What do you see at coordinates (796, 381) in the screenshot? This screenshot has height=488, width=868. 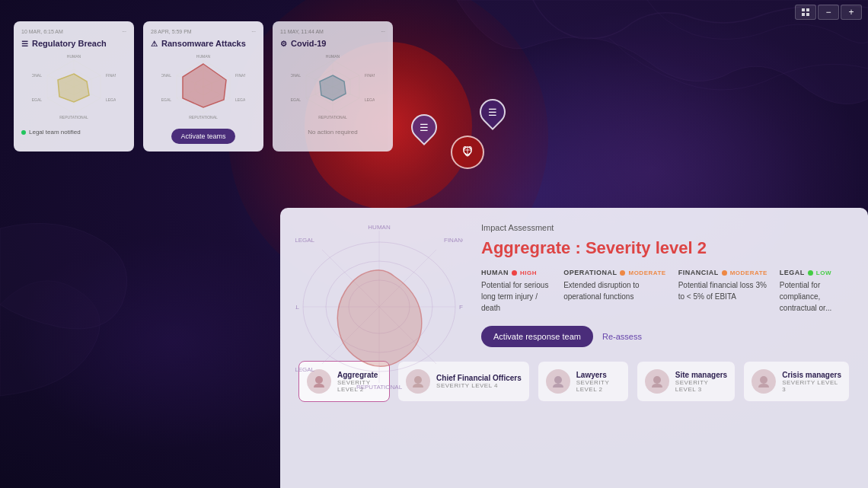 I see `role-card-crisis-managers: Crisis managers SEVERITY LEVEL 3` at bounding box center [796, 381].